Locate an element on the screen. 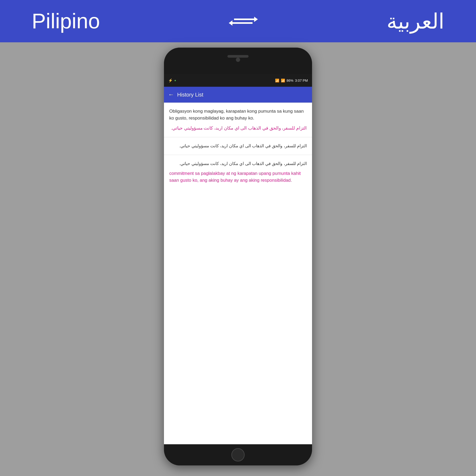  back-button: ← is located at coordinates (171, 95).